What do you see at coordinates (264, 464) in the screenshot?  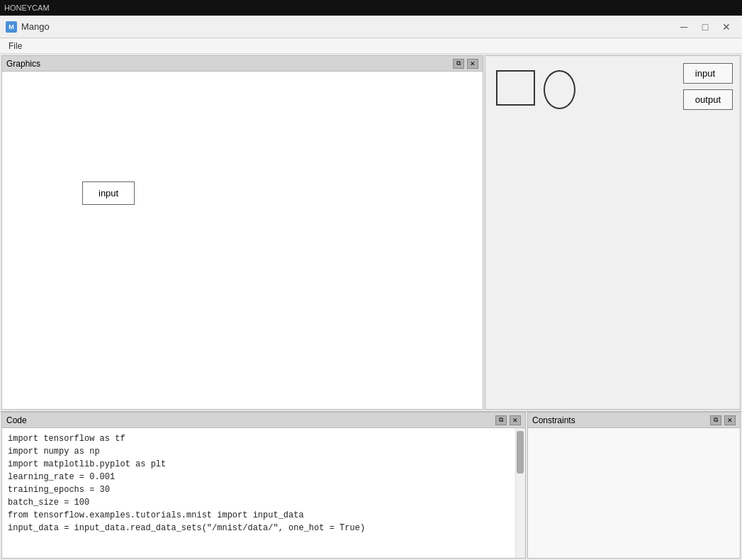 I see `code-line: import matplotlib.pyplot as plt` at bounding box center [264, 464].